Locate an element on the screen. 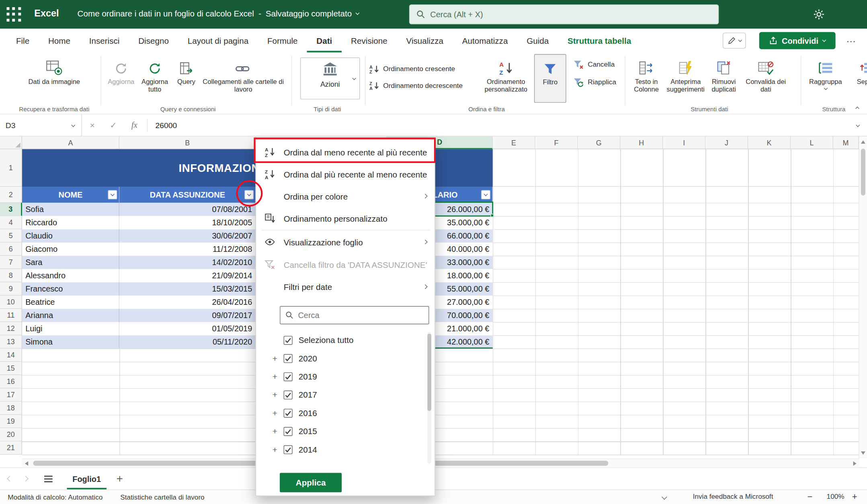  column-header-E: E is located at coordinates (514, 143).